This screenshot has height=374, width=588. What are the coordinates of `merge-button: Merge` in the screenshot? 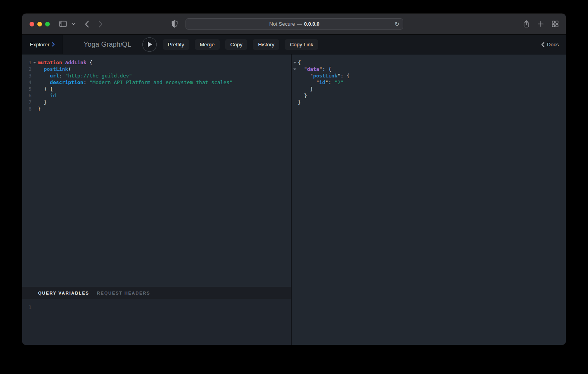 It's located at (207, 44).